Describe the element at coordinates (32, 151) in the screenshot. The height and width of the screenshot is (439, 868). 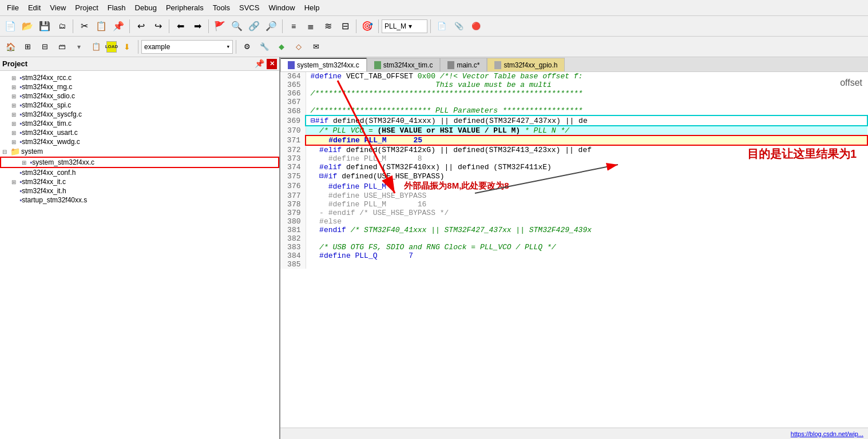
I see `tree-label-system: system` at that location.